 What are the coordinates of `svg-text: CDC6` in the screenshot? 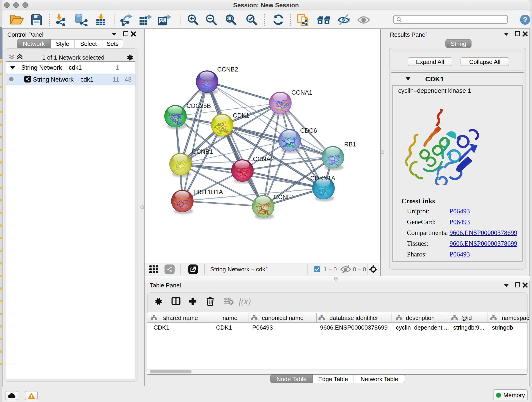 It's located at (309, 131).